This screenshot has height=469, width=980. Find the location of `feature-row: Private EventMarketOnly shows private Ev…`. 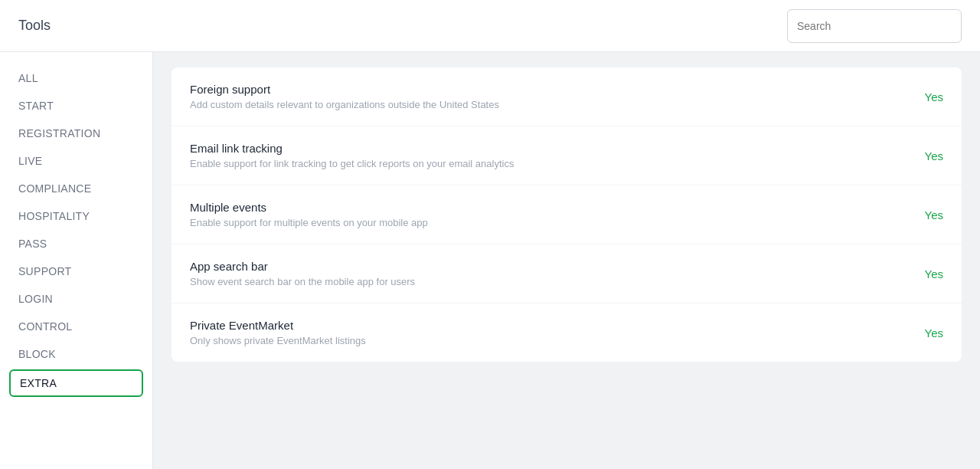

feature-row: Private EventMarketOnly shows private Ev… is located at coordinates (567, 333).